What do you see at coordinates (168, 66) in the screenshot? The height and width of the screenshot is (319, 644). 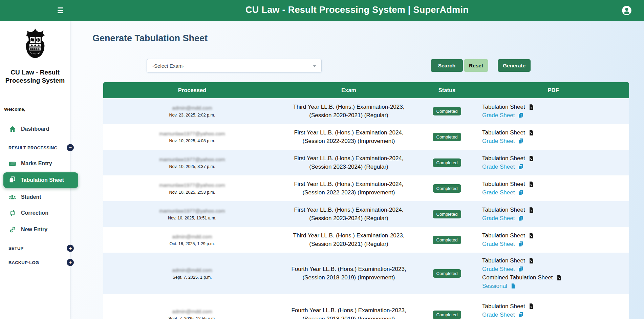 I see `exam-select-value: -Select Exam-` at bounding box center [168, 66].